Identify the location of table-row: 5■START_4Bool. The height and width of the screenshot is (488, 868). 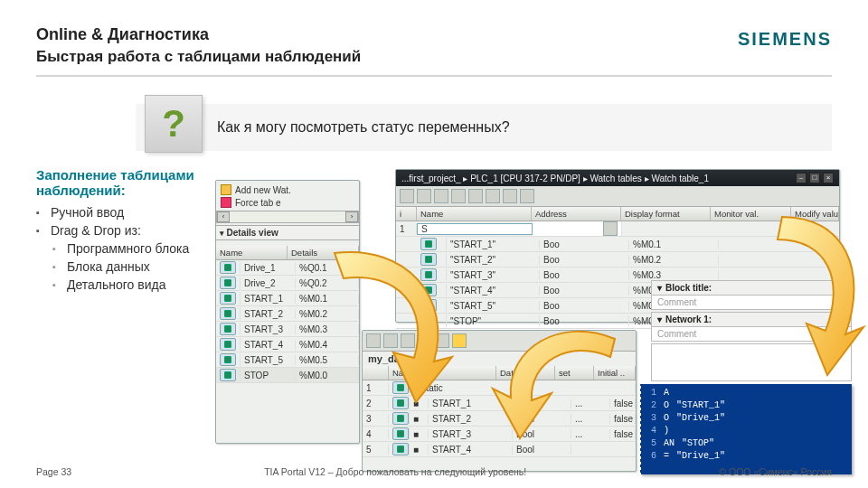
(499, 450).